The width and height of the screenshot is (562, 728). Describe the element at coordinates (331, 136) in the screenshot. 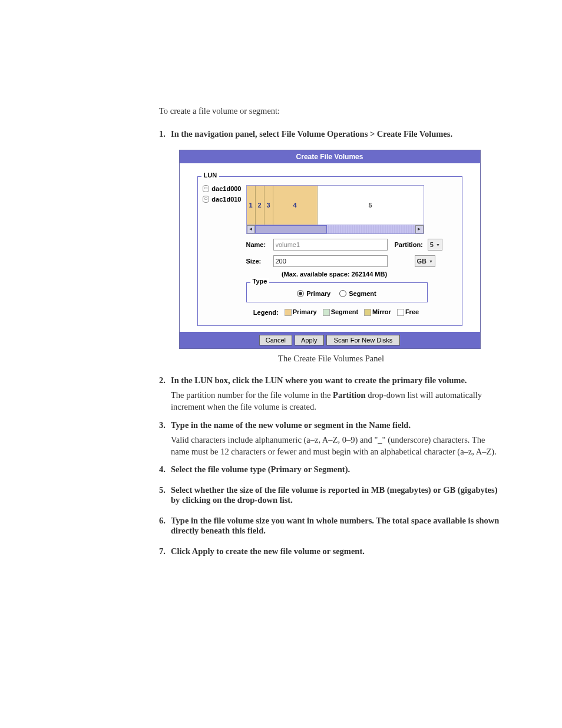

I see `step-1: 1. In the navigation panel, select File …` at that location.